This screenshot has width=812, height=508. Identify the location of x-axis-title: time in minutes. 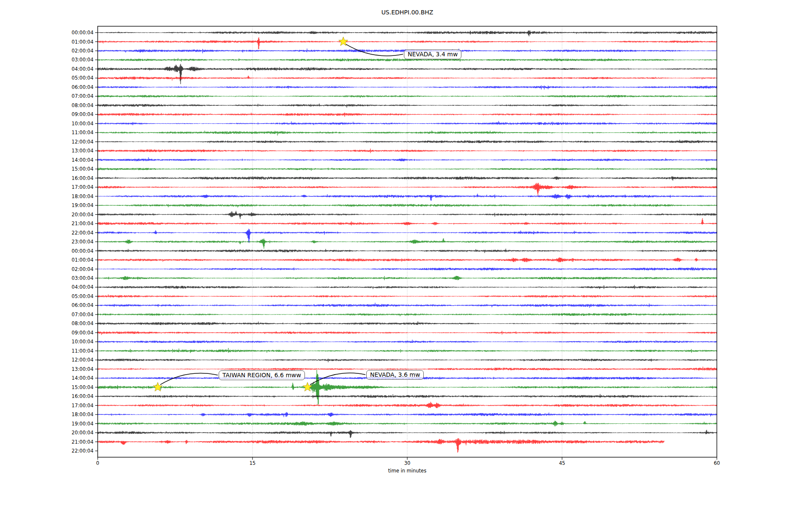
(407, 471).